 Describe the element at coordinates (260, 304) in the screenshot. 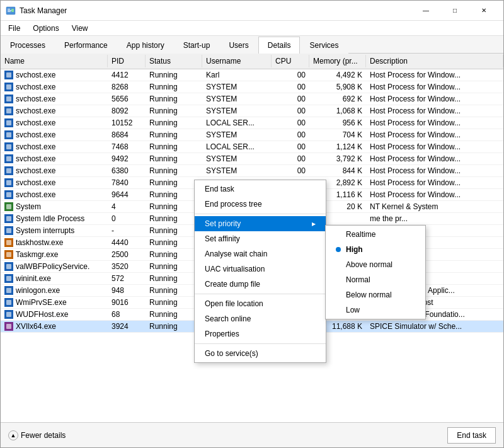

I see `ctx-open-file-location: Open file location` at that location.